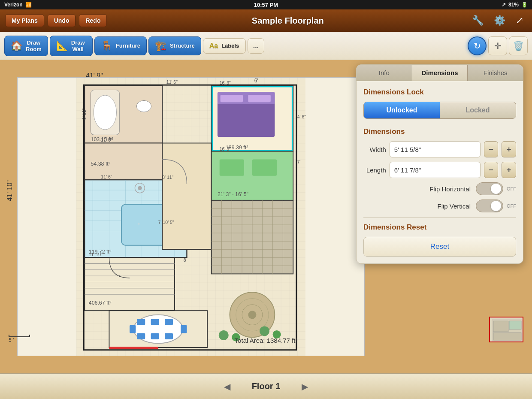 This screenshot has height=399, width=532. I want to click on next-floor-button: ▶, so click(305, 387).